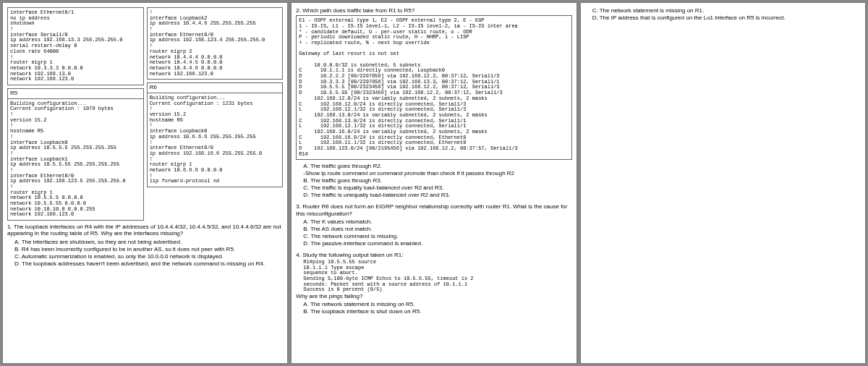 Image resolution: width=868 pixels, height=366 pixels. What do you see at coordinates (216, 43) in the screenshot?
I see `cfg-loopback2: ! interface Loopback2 ip address 10.4.4.…` at bounding box center [216, 43].